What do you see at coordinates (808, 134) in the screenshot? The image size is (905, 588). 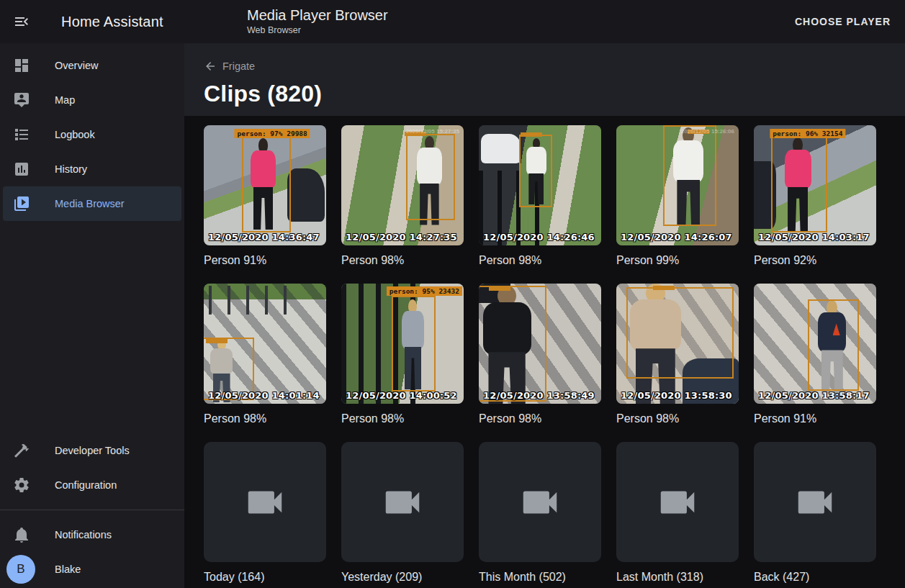 I see `detection-label: person: 96% 32154` at bounding box center [808, 134].